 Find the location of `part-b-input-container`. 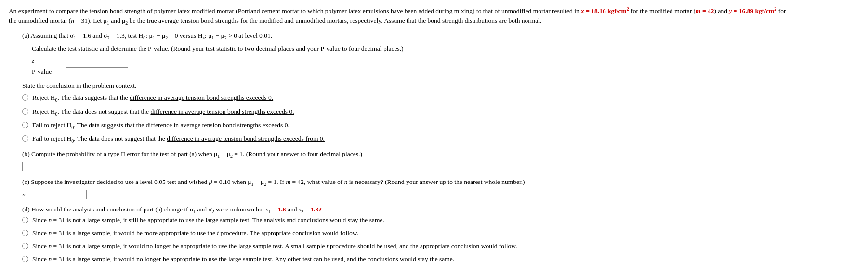

part-b-input-container is located at coordinates (441, 167).